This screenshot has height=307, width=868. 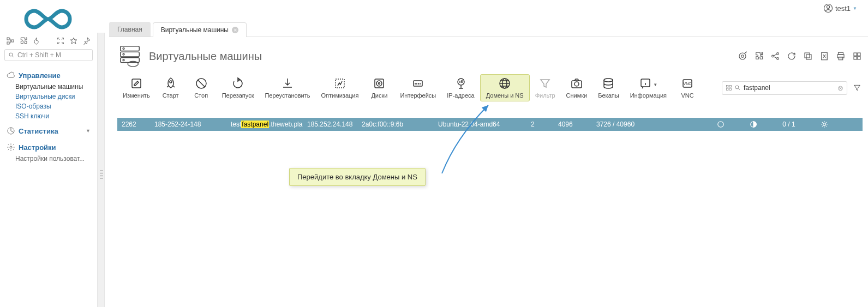 I want to click on toolbar-reinstall: Переустановить, so click(x=287, y=88).